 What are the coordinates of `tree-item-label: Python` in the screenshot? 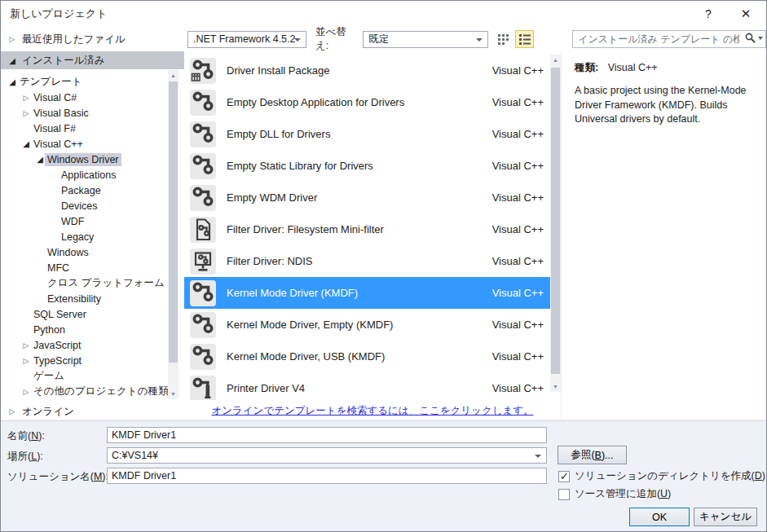 It's located at (49, 330).